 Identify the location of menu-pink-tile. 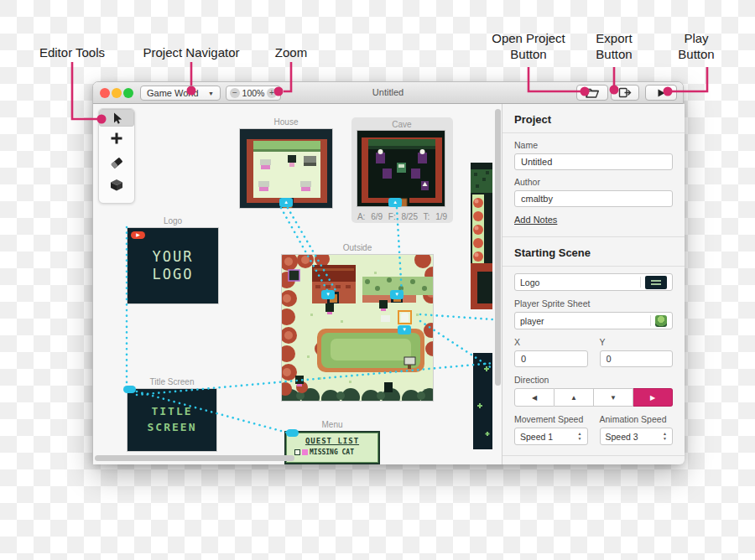
(305, 453).